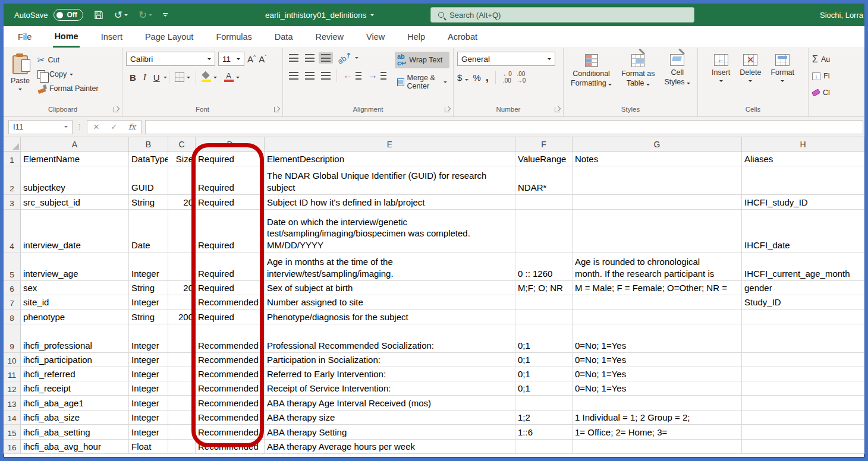 The height and width of the screenshot is (461, 868). What do you see at coordinates (463, 77) in the screenshot?
I see `accounting-format-button: $` at bounding box center [463, 77].